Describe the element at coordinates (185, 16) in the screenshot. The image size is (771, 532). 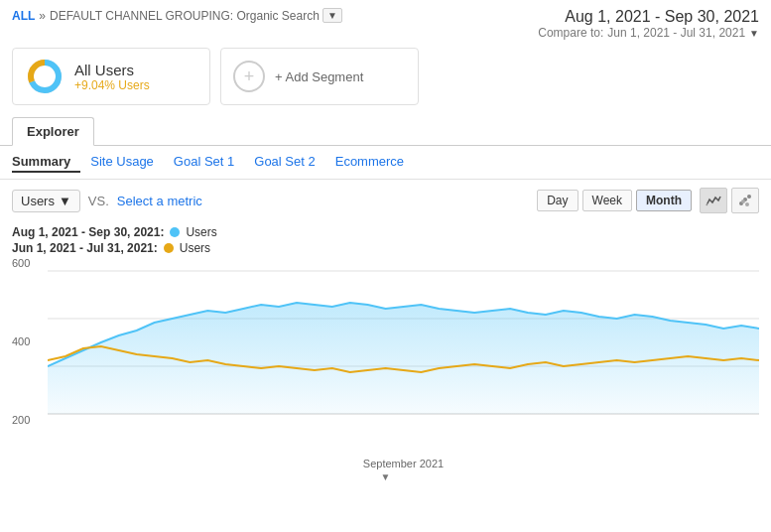
I see `channel-name: DEFAULT CHANNEL GROUPING: Organic Search` at that location.